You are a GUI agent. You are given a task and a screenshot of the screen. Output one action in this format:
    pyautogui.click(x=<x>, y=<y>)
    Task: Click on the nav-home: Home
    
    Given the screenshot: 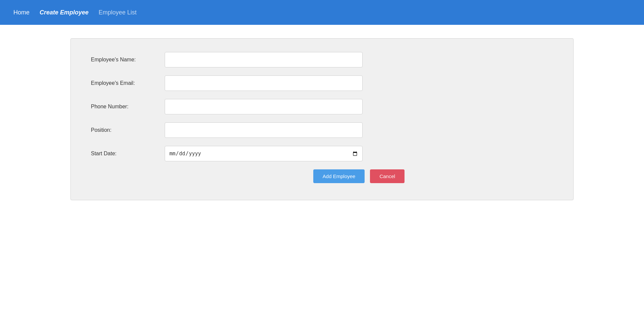 What is the action you would take?
    pyautogui.click(x=21, y=13)
    